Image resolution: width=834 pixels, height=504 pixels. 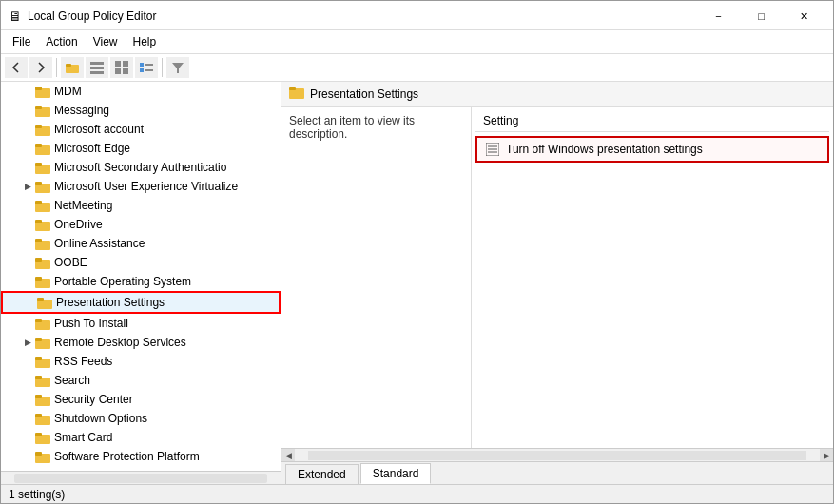 I want to click on tree-item-netmeeting: NetMeeting, so click(x=141, y=205).